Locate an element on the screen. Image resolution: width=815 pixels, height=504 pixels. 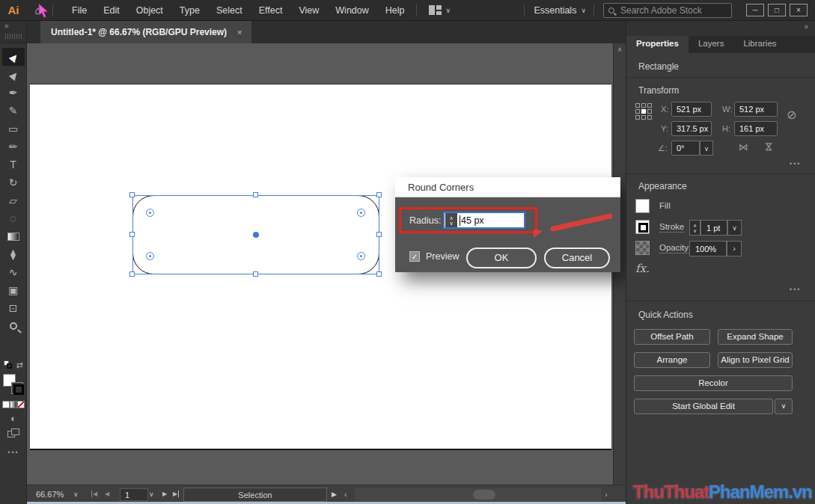
rotation-field: 0° is located at coordinates (686, 148).